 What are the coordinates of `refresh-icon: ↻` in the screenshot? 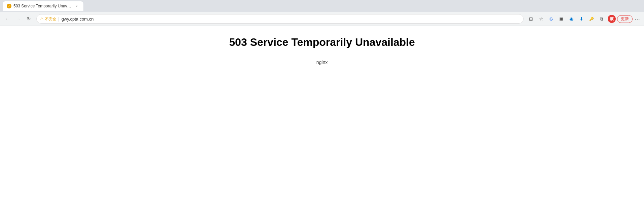 It's located at (29, 19).